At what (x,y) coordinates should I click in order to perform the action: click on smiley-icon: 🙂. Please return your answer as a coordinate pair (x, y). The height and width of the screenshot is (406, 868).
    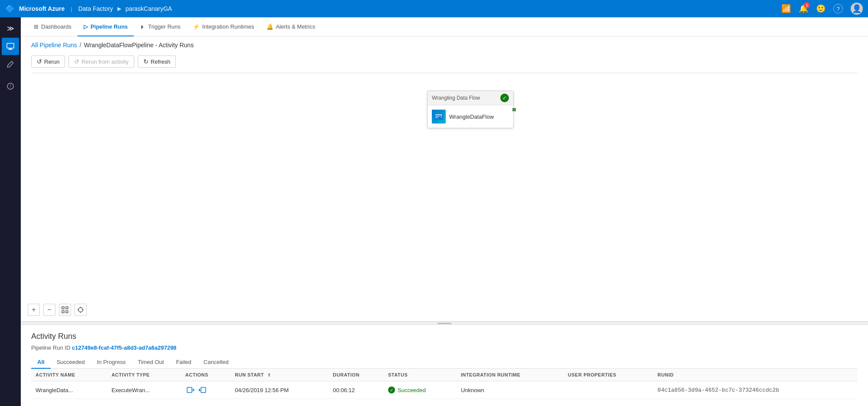
    Looking at the image, I should click on (821, 9).